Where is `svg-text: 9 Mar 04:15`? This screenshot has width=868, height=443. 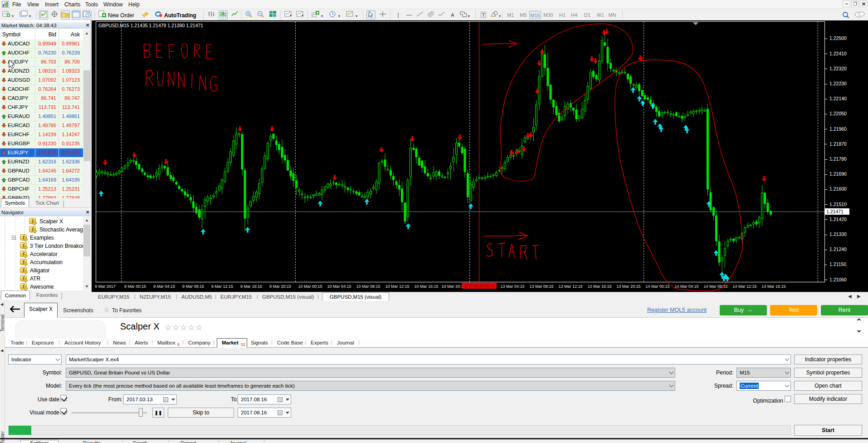 svg-text: 9 Mar 04:15 is located at coordinates (164, 286).